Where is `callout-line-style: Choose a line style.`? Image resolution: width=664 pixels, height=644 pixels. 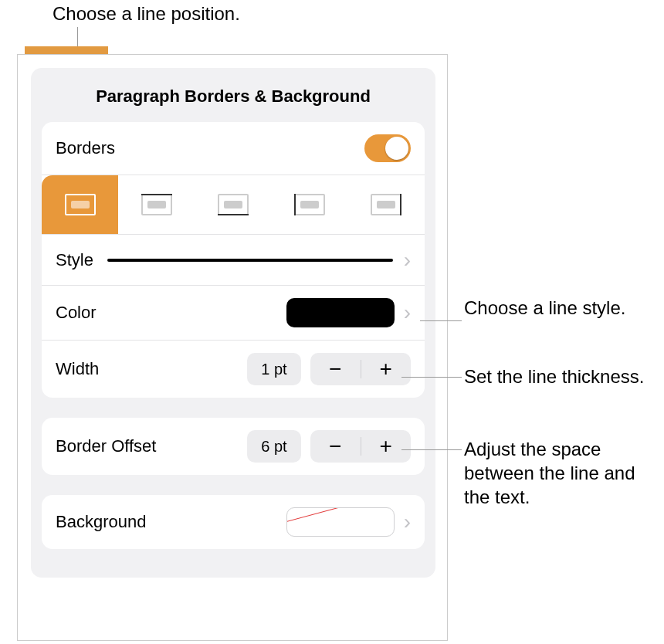
callout-line-style: Choose a line style. is located at coordinates (545, 307).